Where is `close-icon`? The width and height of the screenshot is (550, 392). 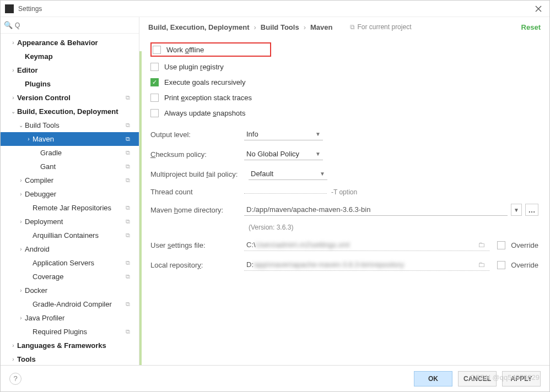
close-icon is located at coordinates (538, 9).